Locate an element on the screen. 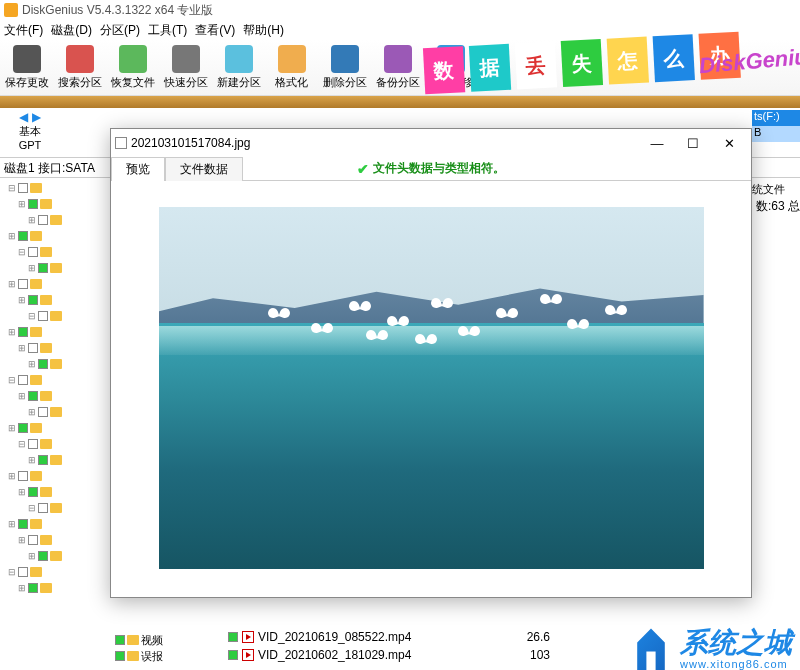 This screenshot has height=670, width=800. image-icon is located at coordinates (121, 143).